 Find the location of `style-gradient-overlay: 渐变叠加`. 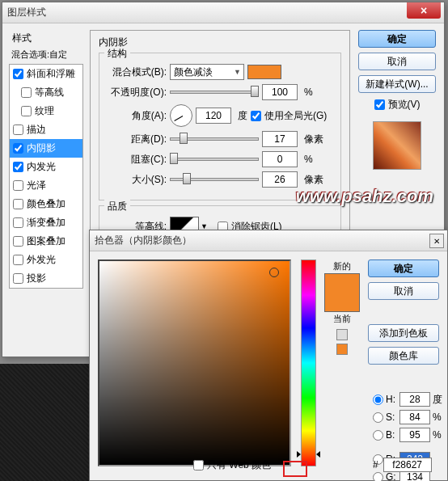

style-gradient-overlay: 渐变叠加 is located at coordinates (46, 223).